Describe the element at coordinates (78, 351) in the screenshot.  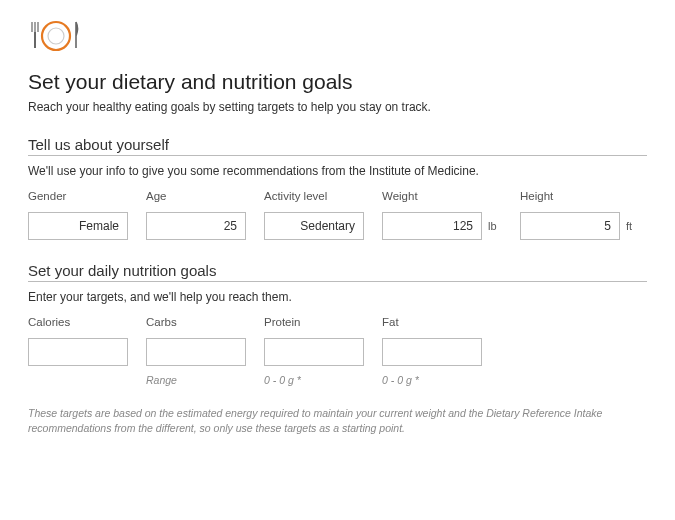
I see `field-calories: Calories` at that location.